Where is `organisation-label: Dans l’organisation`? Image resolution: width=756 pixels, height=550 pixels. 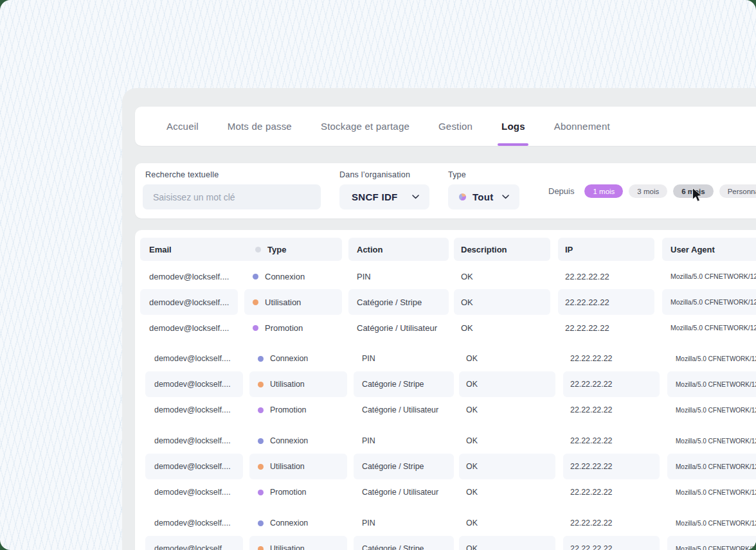
organisation-label: Dans l’organisation is located at coordinates (375, 175).